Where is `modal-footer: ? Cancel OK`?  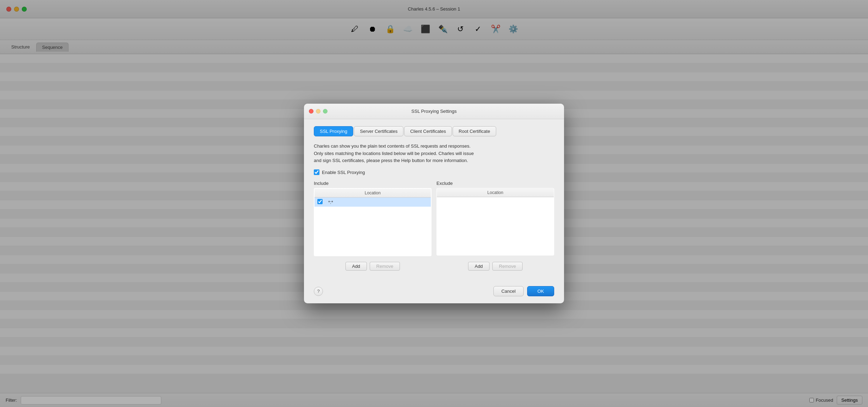 modal-footer: ? Cancel OK is located at coordinates (434, 292).